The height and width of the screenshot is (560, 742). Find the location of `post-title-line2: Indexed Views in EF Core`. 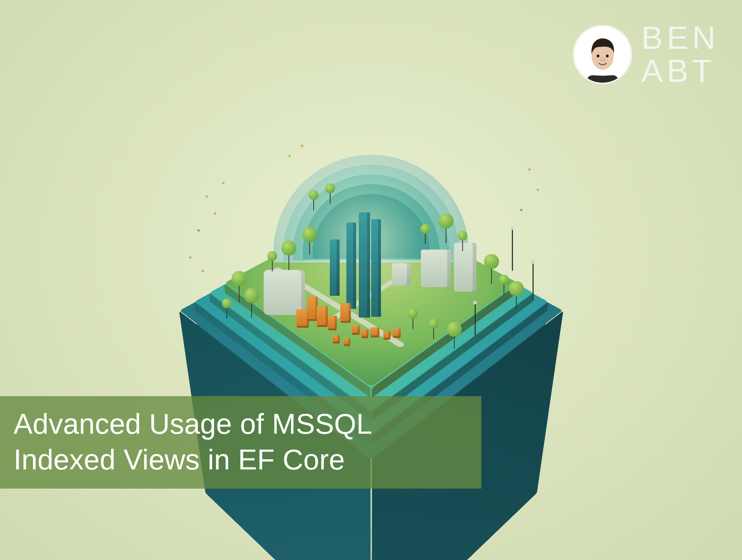

post-title-line2: Indexed Views in EF Core is located at coordinates (179, 459).